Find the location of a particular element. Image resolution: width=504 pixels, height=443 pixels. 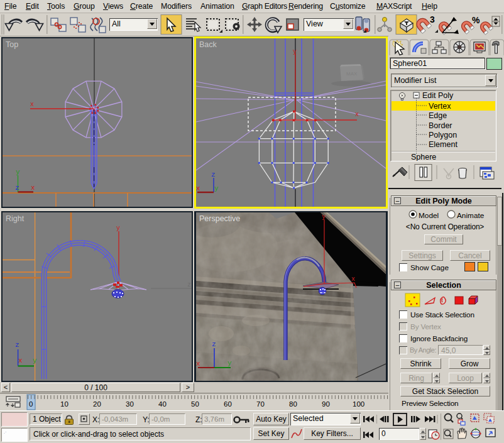

svg-text: 80 is located at coordinates (293, 404).